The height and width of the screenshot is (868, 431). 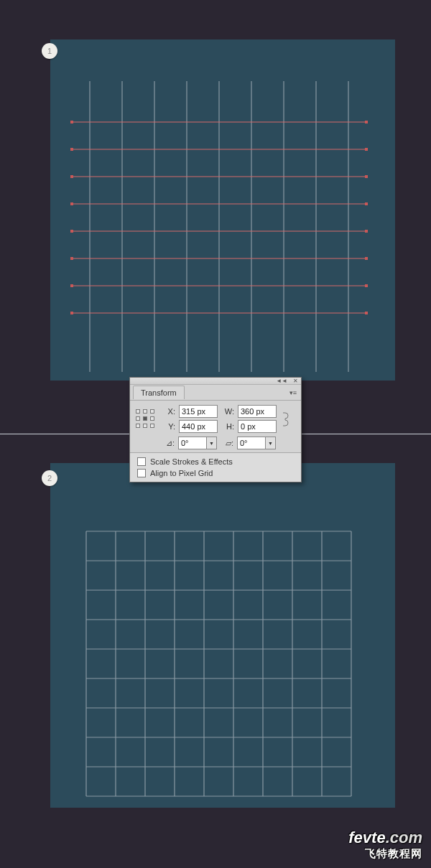 What do you see at coordinates (228, 411) in the screenshot?
I see `w-label: W:` at bounding box center [228, 411].